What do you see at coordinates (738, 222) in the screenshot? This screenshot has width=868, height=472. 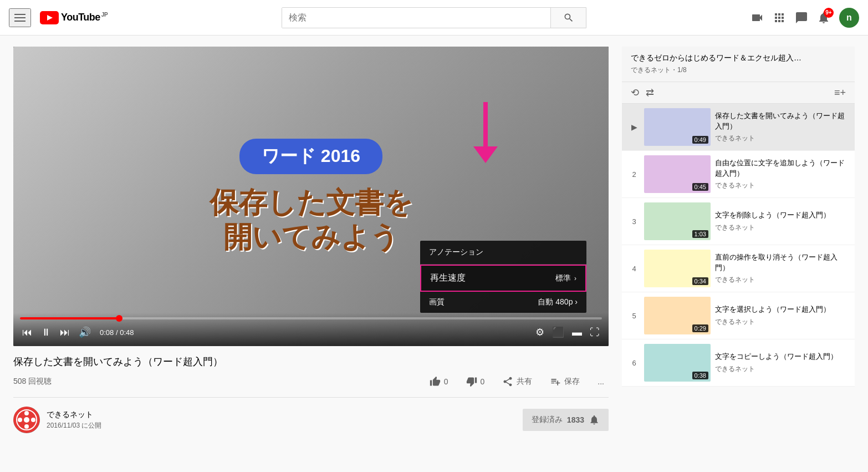 I see `playlist-item: 3 1:03 文字を削除しよう（ワード超入門） できるネット` at bounding box center [738, 222].